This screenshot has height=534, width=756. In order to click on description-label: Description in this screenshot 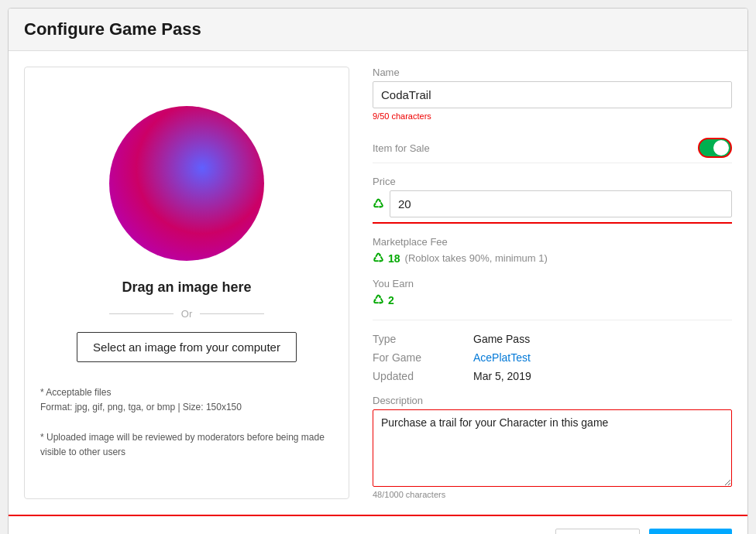, I will do `click(552, 401)`.